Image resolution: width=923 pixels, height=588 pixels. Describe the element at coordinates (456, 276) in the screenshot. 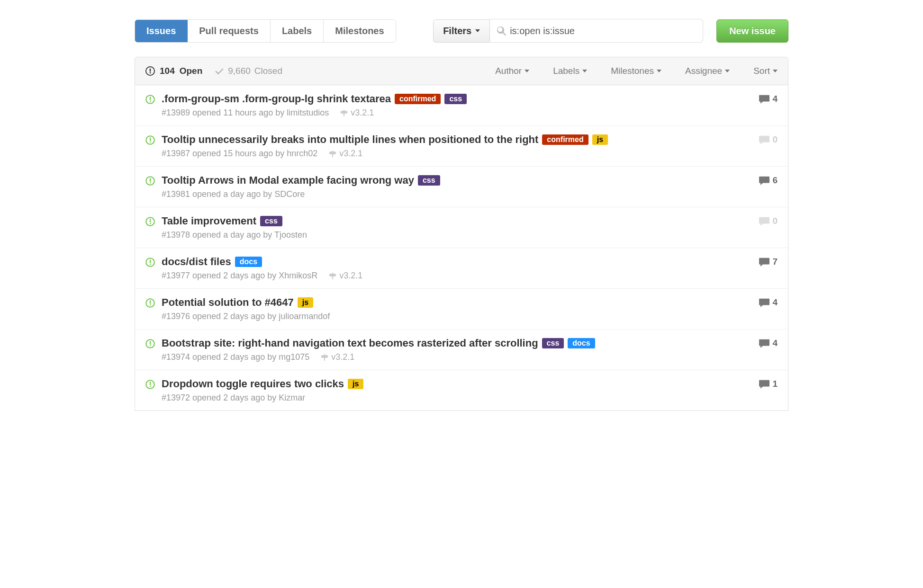

I see `issue-meta: #13977 opened 2 days ago by XhmikosRv3.2…` at that location.